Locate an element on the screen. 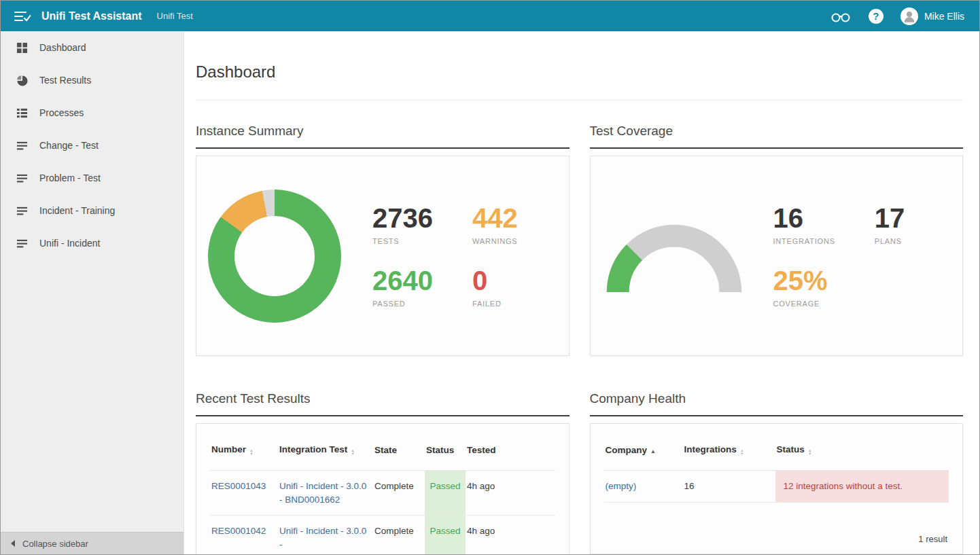 This screenshot has width=980, height=555. title-divider is located at coordinates (579, 101).